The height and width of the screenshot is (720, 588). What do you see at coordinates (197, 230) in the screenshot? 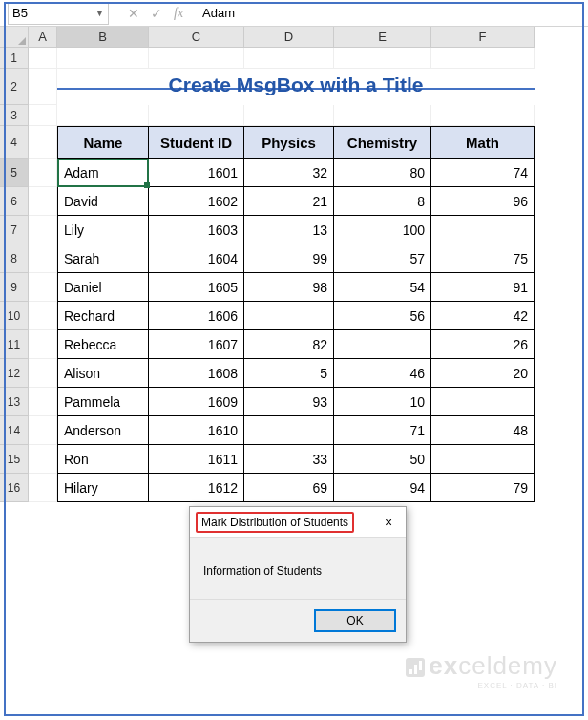
I see `cell-id: 1603` at bounding box center [197, 230].